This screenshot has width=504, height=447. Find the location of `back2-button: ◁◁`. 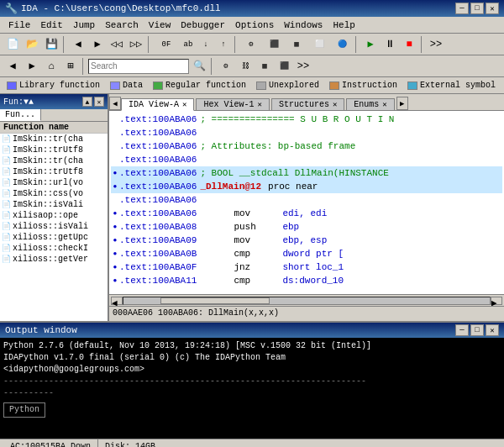

back2-button: ◁◁ is located at coordinates (117, 45).